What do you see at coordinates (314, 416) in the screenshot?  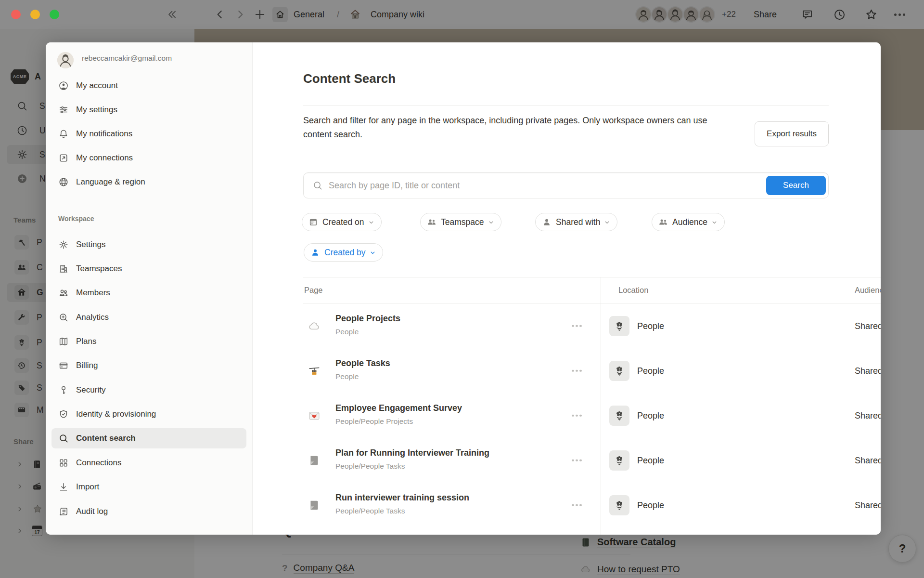 I see `love-letter-page-icon` at bounding box center [314, 416].